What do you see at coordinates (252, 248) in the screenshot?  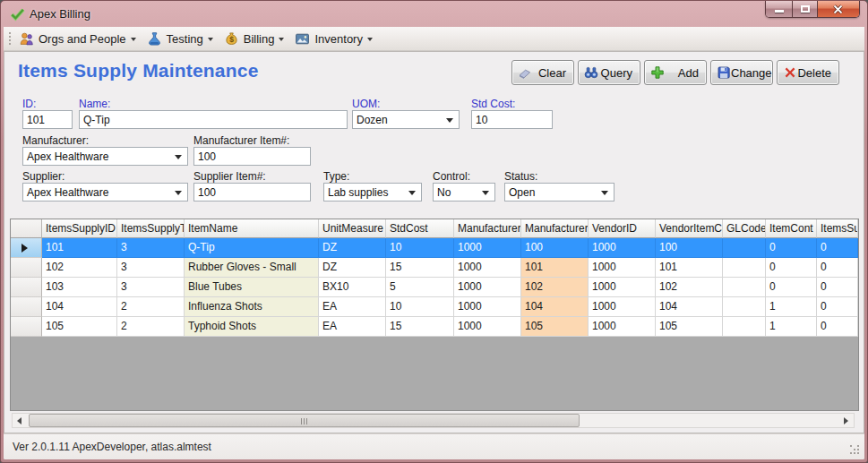 I see `grid-cell: Q-Tip` at bounding box center [252, 248].